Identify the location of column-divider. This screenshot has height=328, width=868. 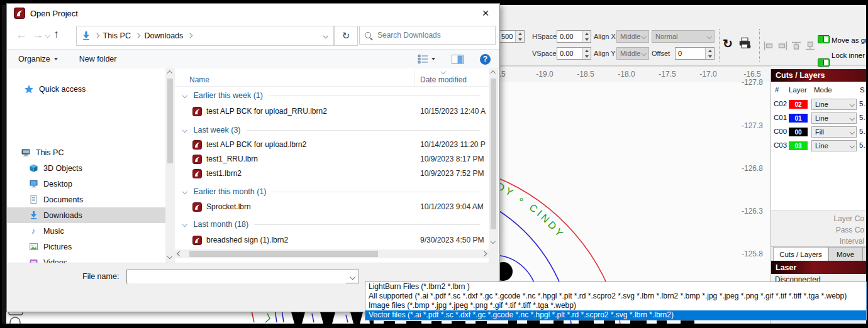
(414, 78).